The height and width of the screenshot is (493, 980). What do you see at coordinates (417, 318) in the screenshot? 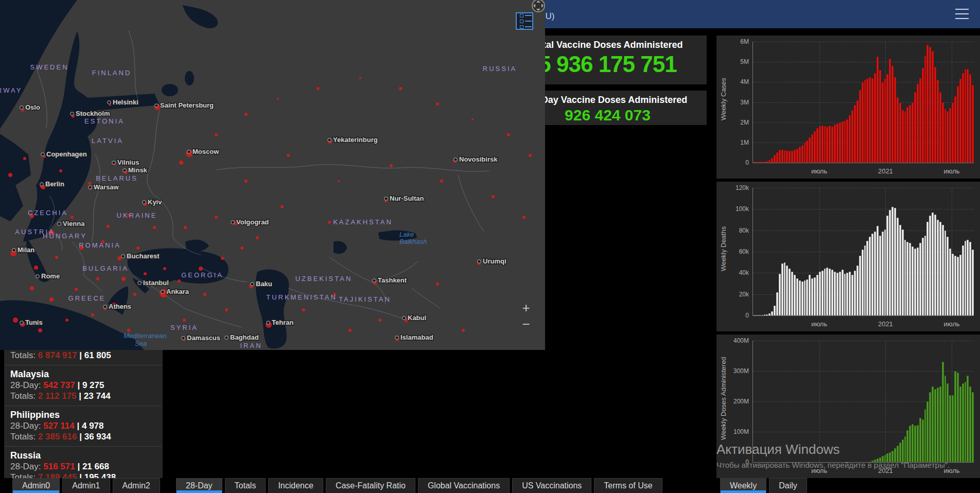
I see `map-city-label: Kabul` at bounding box center [417, 318].